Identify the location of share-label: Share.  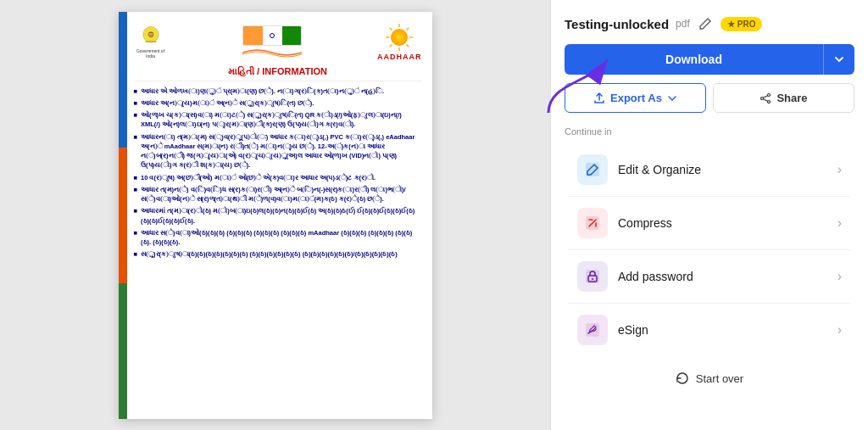
(792, 98).